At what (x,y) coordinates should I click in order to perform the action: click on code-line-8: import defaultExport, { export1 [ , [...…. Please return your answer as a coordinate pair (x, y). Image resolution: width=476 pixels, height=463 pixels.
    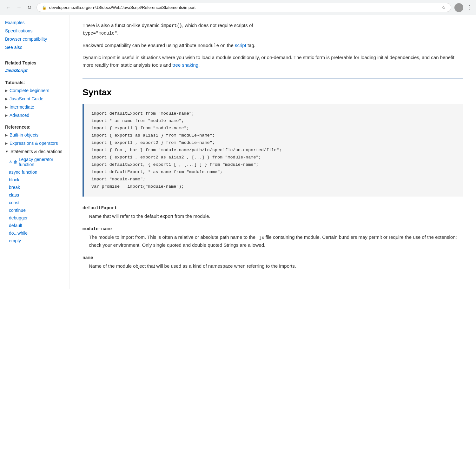
    Looking at the image, I should click on (274, 165).